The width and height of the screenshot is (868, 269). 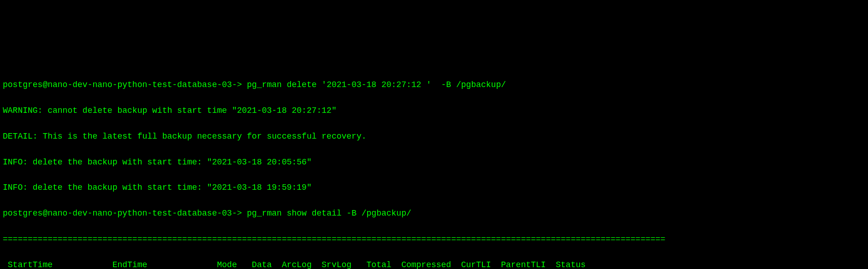 I want to click on command-text: pg_rman show detail -B /pgbackup/, so click(x=329, y=213).